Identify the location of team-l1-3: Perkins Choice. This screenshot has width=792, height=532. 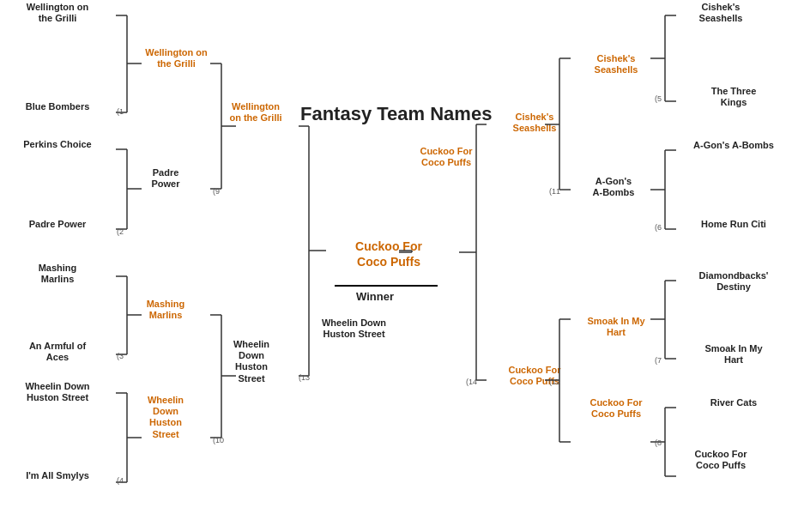
(57, 144).